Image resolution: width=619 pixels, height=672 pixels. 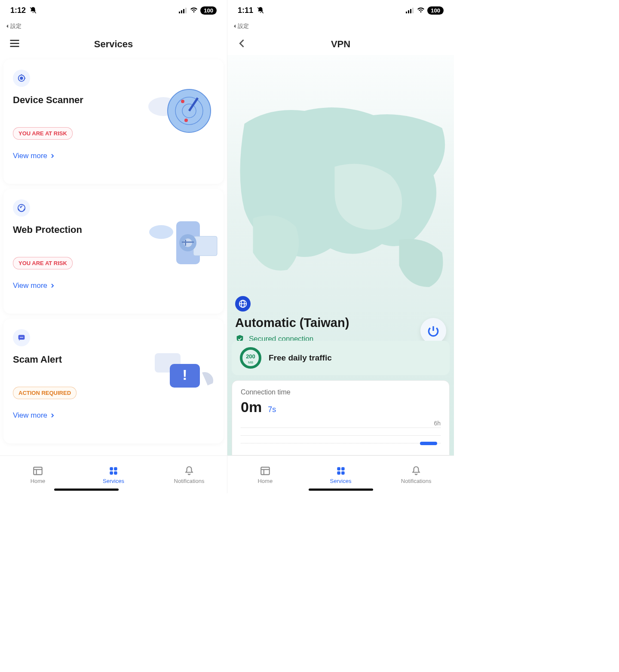 What do you see at coordinates (272, 410) in the screenshot?
I see `connection-time-seconds: 7s` at bounding box center [272, 410].